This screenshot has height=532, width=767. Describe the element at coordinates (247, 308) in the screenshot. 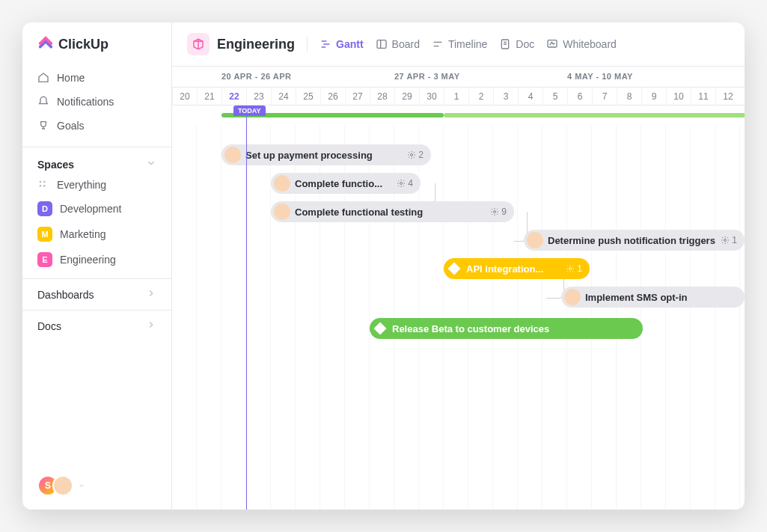

I see `today-line` at that location.